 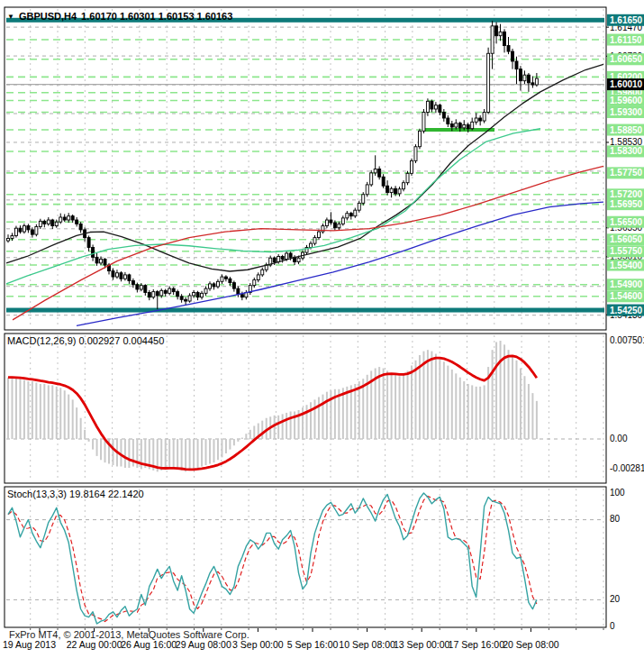 I want to click on price-scale-box-label: 1.54900, so click(x=627, y=285).